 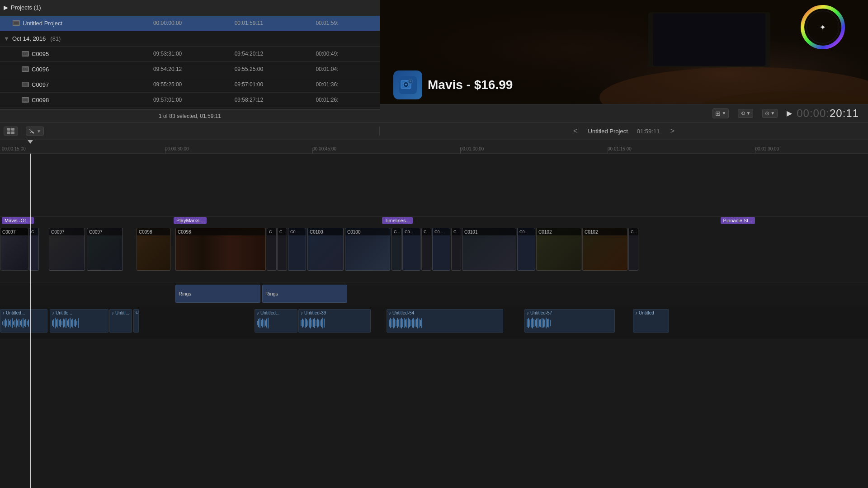 What do you see at coordinates (276, 321) in the screenshot?
I see `audio-seg-5: ♪ Untitled...` at bounding box center [276, 321].